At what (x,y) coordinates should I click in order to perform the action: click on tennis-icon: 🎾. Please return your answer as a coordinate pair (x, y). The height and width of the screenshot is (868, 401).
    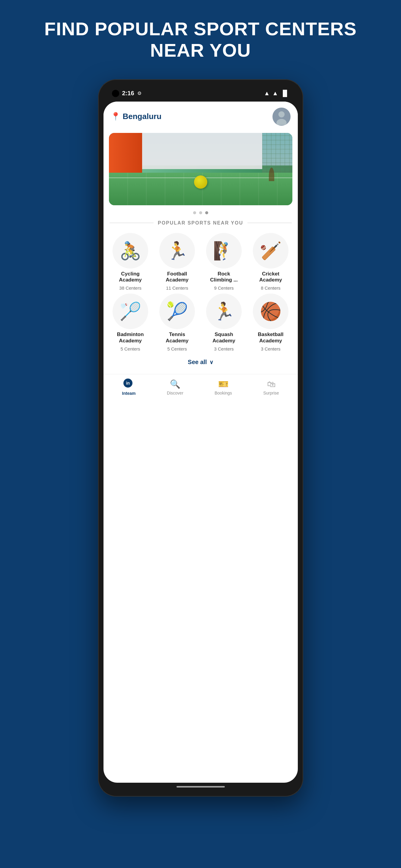
    Looking at the image, I should click on (177, 311).